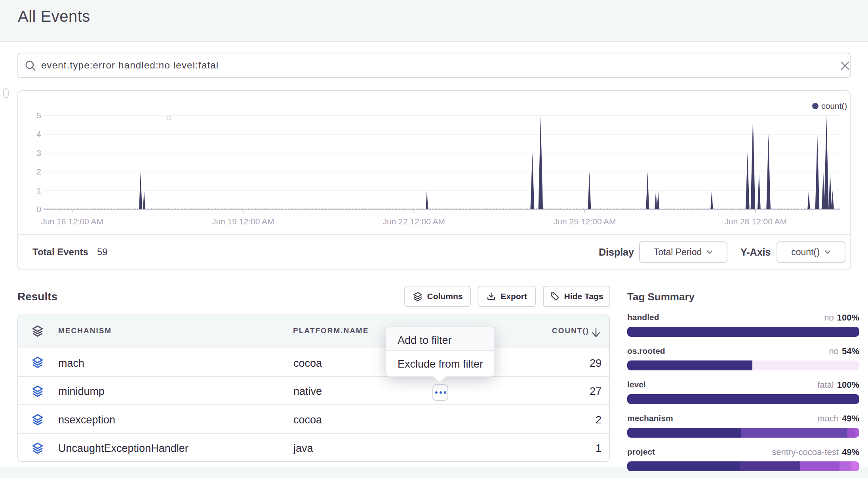 The width and height of the screenshot is (868, 478). I want to click on svg-text: Jun 22 12:00 AM, so click(414, 222).